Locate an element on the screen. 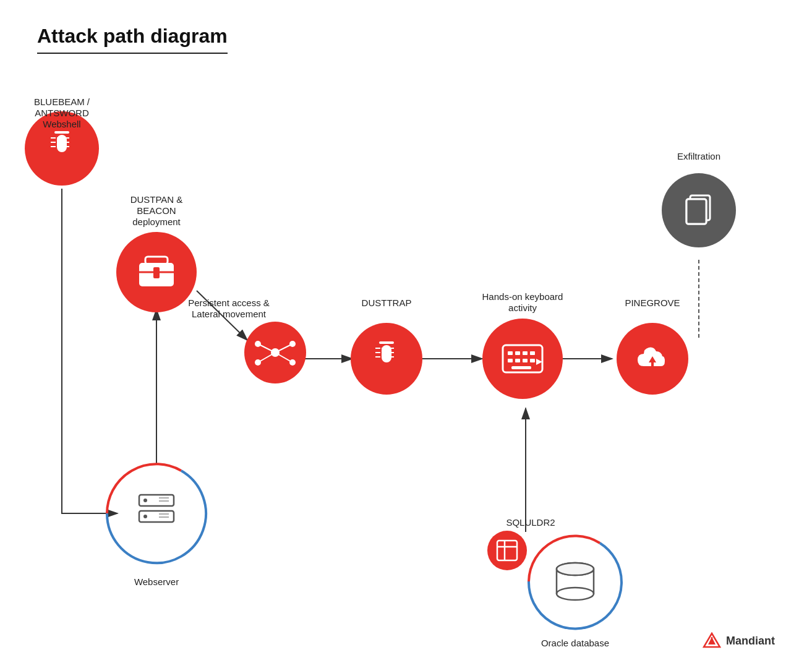 The height and width of the screenshot is (668, 812). mandiant-logo: Mandiant is located at coordinates (738, 641).